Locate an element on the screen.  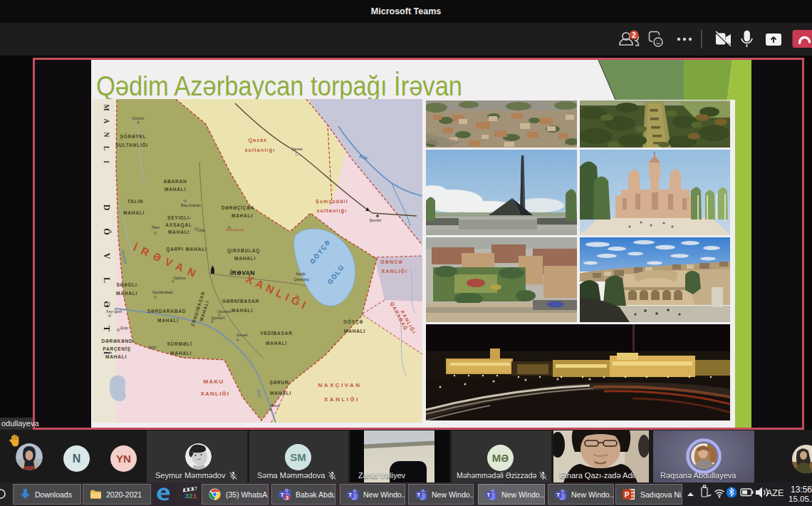
svg-text: DƏRƏKƏND- is located at coordinates (118, 341).